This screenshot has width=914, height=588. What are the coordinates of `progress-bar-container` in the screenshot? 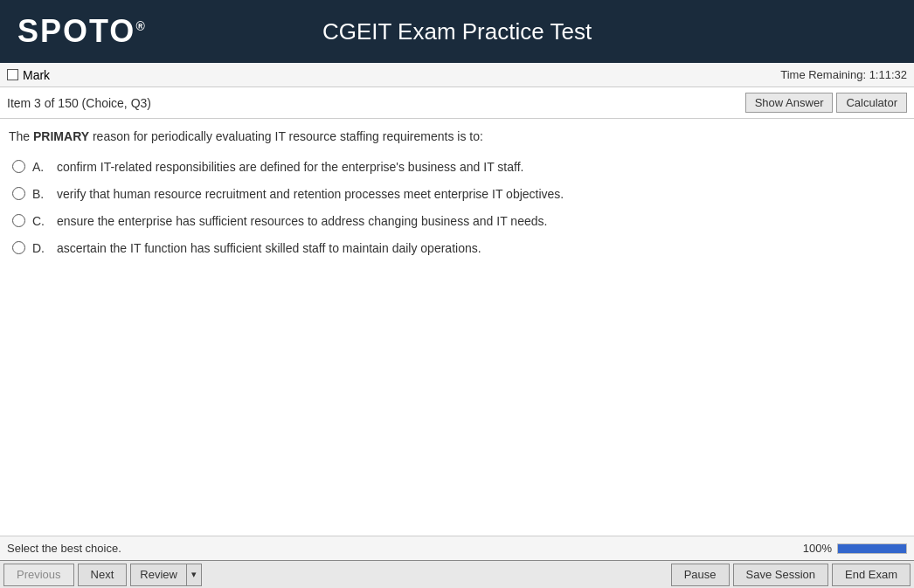 It's located at (872, 549).